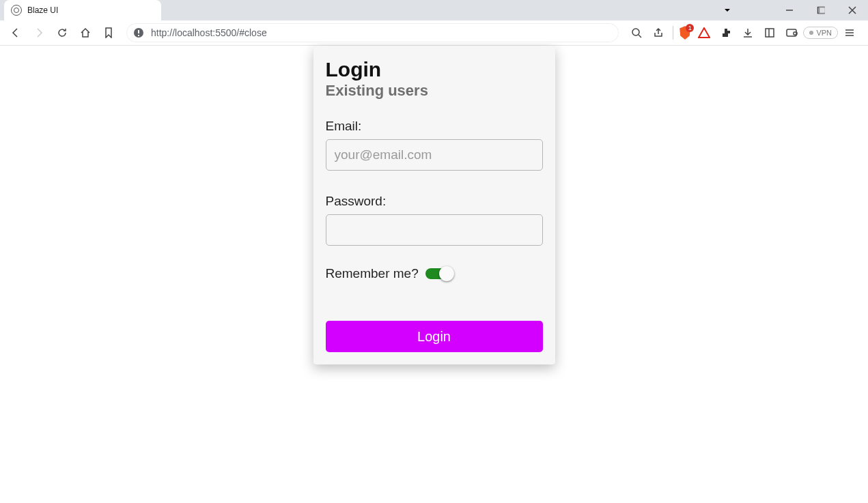  Describe the element at coordinates (372, 274) in the screenshot. I see `remember-me-label: Remember me?` at that location.